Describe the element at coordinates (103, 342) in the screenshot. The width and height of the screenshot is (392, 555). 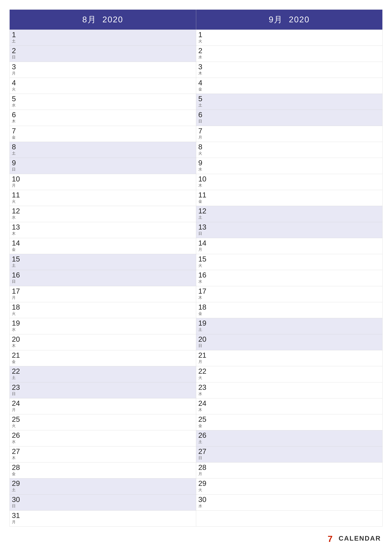
I see `august-day-row: 20 木` at that location.